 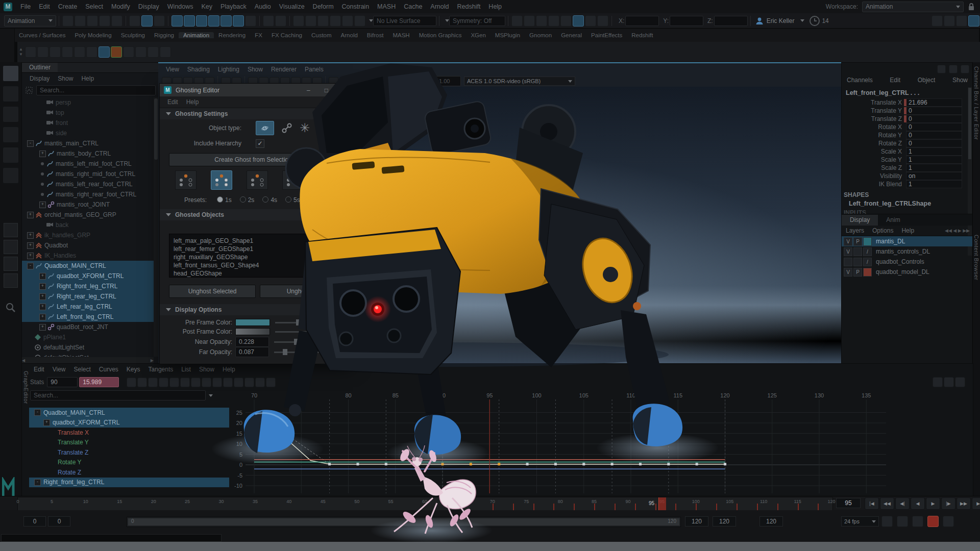 What do you see at coordinates (887, 504) in the screenshot?
I see `step-back-frame-button: ◀◀` at bounding box center [887, 504].